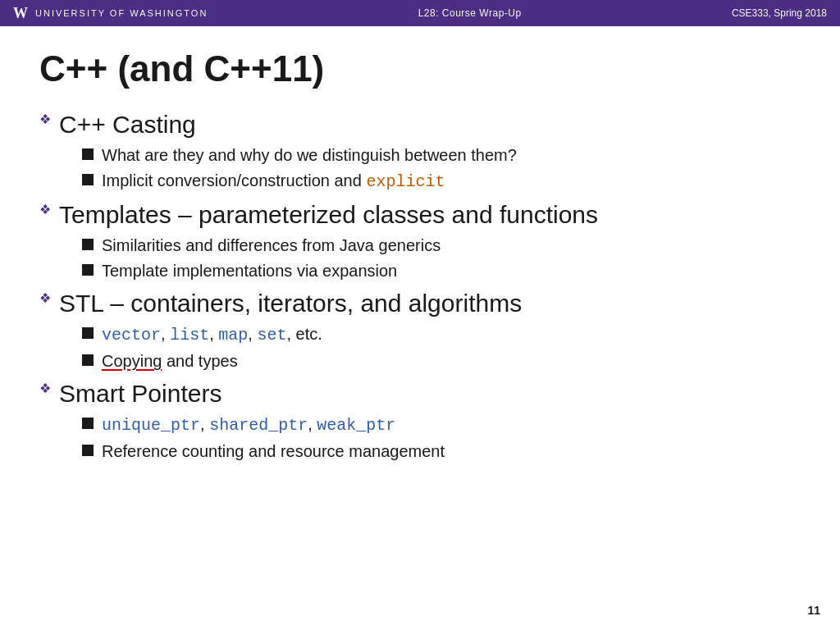 This screenshot has height=630, width=840. I want to click on sub-bullet-sp-2: Reference counting and resource manageme…, so click(441, 451).